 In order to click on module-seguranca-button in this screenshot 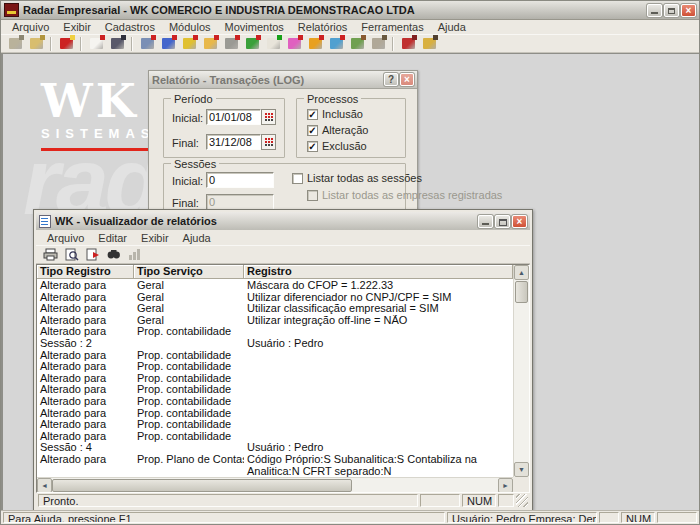, I will do `click(378, 44)`.